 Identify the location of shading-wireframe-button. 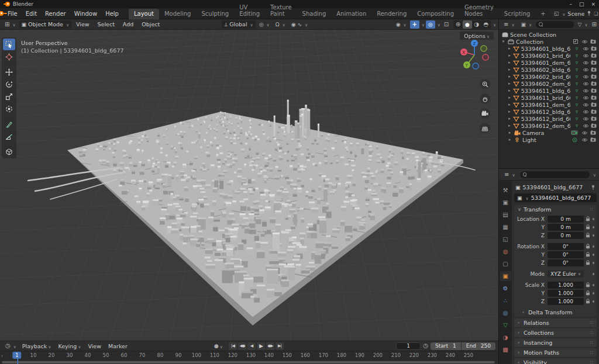
(458, 25).